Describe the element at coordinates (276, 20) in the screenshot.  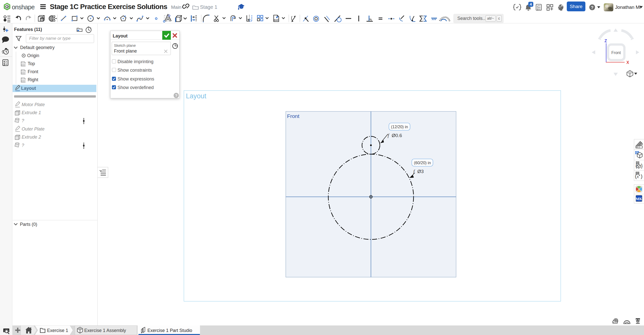
I see `svg-text: DXF` at that location.